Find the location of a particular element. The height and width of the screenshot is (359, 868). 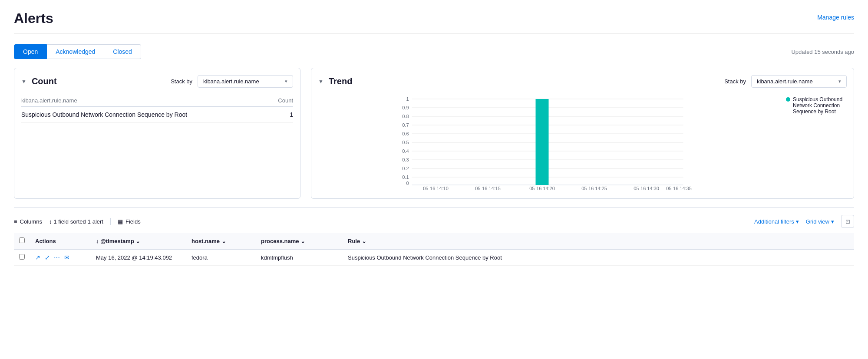

trend-chart-area: 1 0.9 0.8 0.7 0.6 0.5 0.4 0.3 0.2 0.1 0 is located at coordinates (549, 143).